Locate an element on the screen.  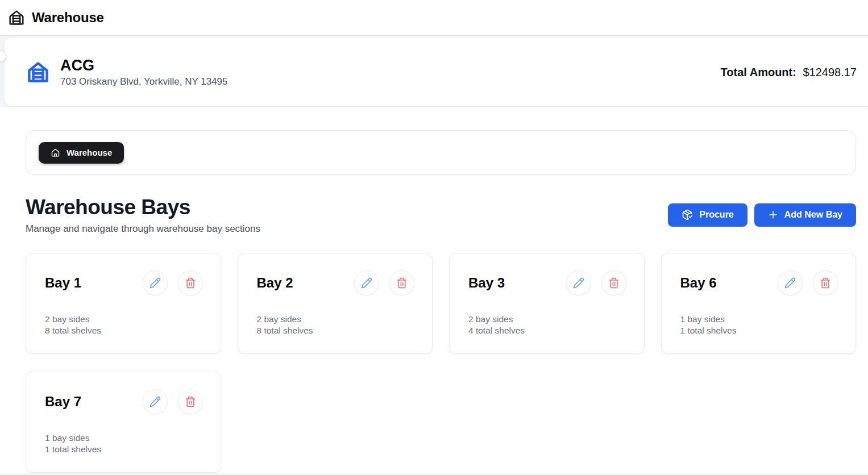
add-new-bay-button-label: Add New Bay is located at coordinates (813, 215).